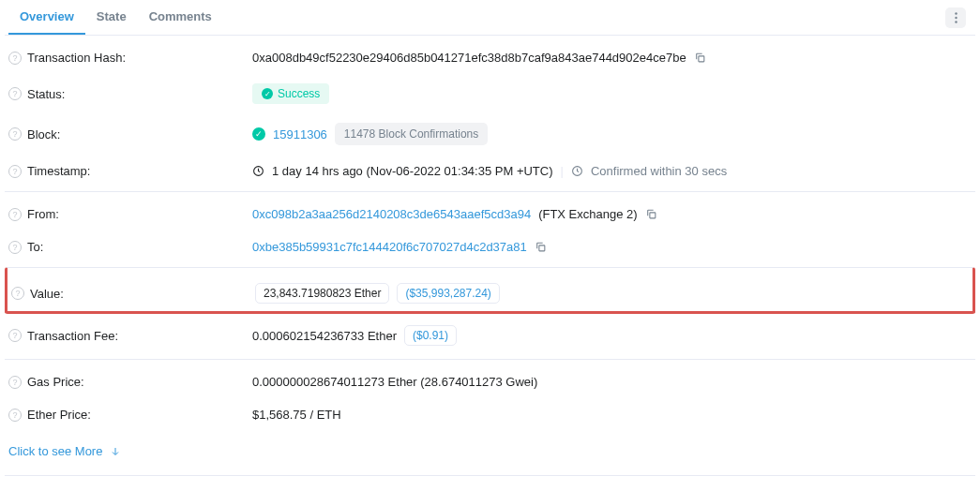 The width and height of the screenshot is (980, 491). What do you see at coordinates (588, 214) in the screenshot?
I see `from-name: (FTX Exchange 2)` at bounding box center [588, 214].